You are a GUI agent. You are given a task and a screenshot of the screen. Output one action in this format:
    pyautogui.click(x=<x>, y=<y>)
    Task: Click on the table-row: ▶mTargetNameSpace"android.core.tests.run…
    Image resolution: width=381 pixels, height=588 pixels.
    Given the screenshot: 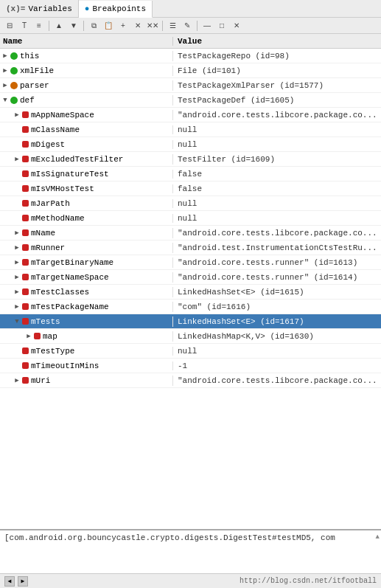 What is the action you would take?
    pyautogui.click(x=190, y=277)
    